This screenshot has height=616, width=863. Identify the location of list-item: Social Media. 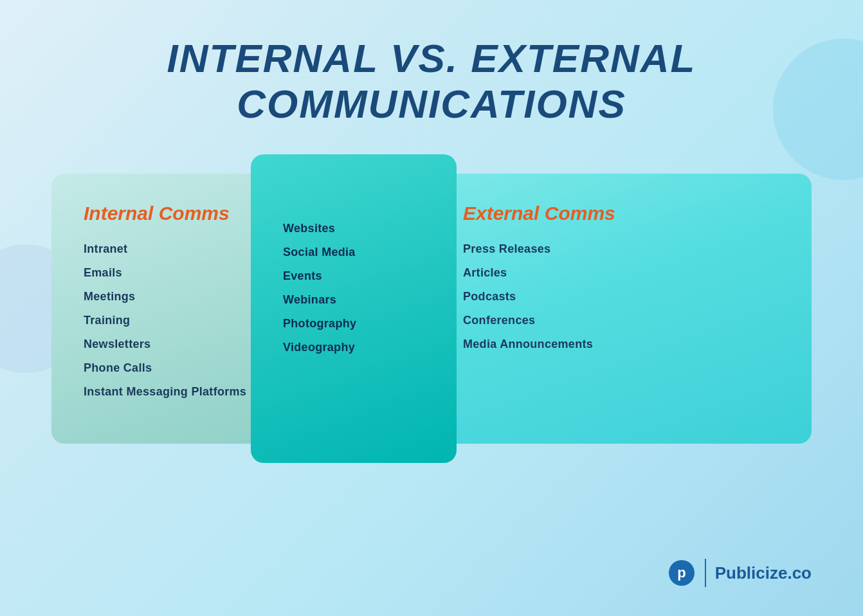
(354, 252).